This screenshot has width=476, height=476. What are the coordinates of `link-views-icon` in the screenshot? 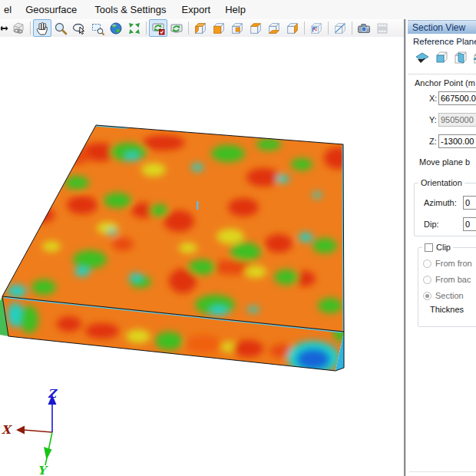 It's located at (18, 28).